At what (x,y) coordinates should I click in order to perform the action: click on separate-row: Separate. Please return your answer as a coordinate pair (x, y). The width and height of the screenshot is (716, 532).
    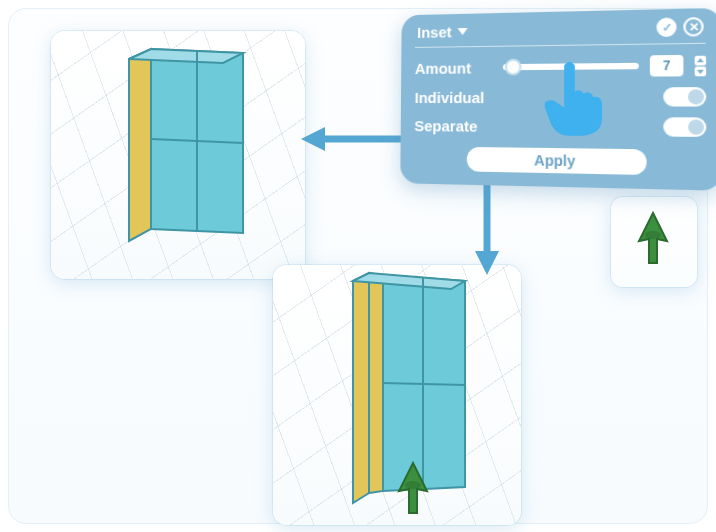
    Looking at the image, I should click on (560, 126).